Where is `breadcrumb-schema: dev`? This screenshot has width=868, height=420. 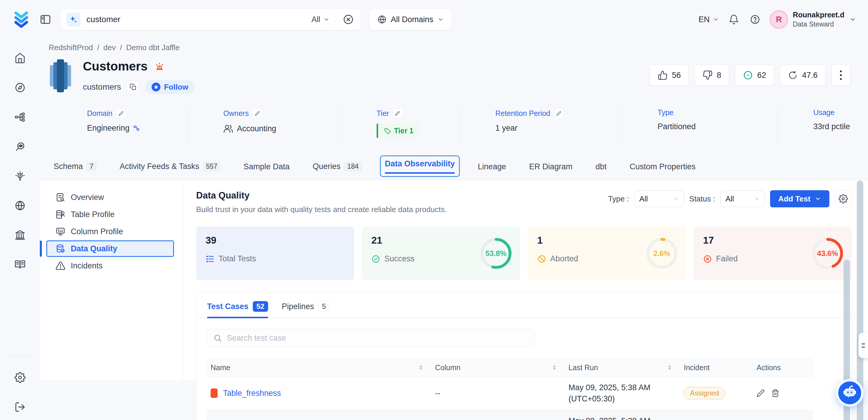
breadcrumb-schema: dev is located at coordinates (110, 48).